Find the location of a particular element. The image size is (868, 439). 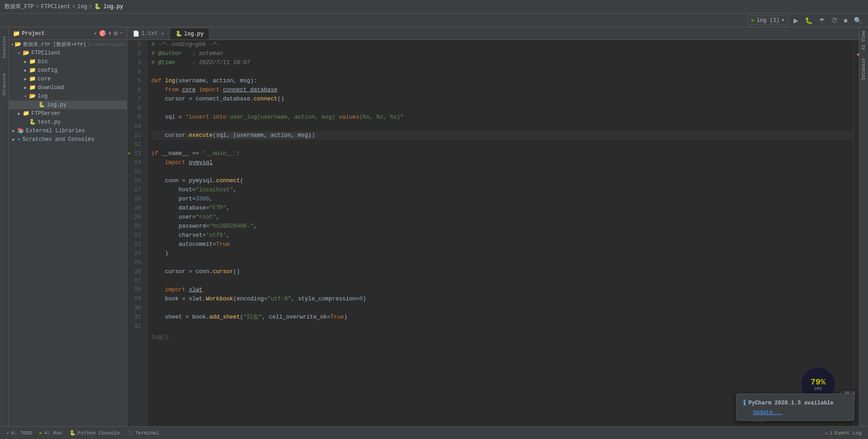

python-console-label: Python Console is located at coordinates (99, 433).